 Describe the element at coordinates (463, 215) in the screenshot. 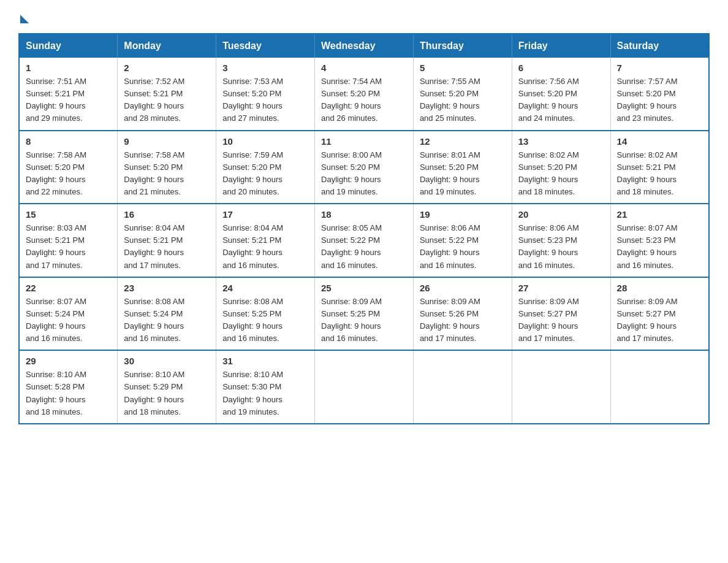

I see `day-number: 19` at that location.